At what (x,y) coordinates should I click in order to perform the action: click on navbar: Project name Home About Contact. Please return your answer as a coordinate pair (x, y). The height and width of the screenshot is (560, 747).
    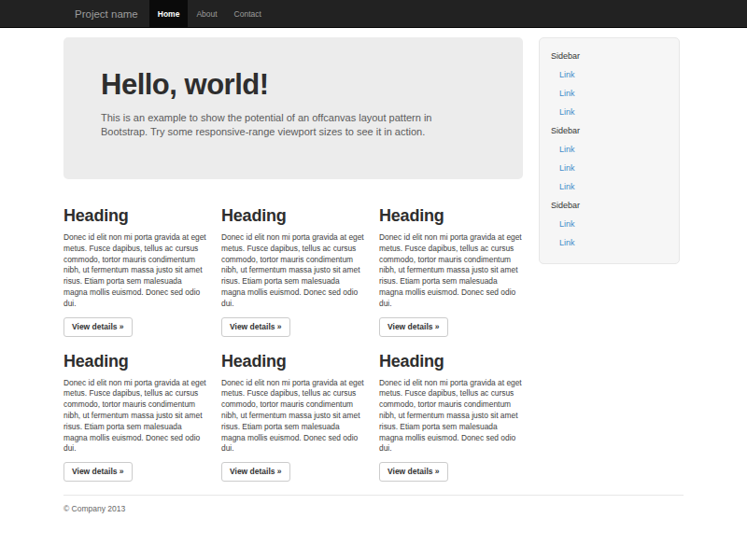
    Looking at the image, I should click on (374, 14).